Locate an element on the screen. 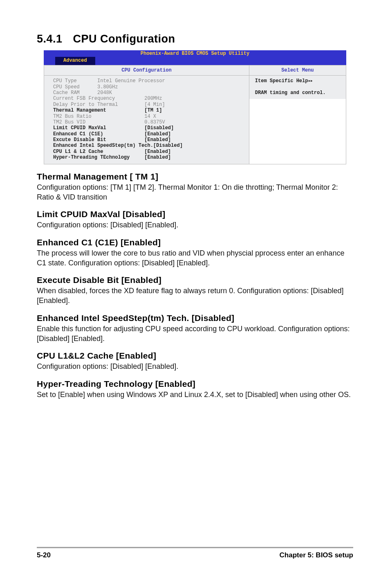 The image size is (390, 588). bios-setting-row: Current FSB Frequency 200MHz is located at coordinates (149, 99).